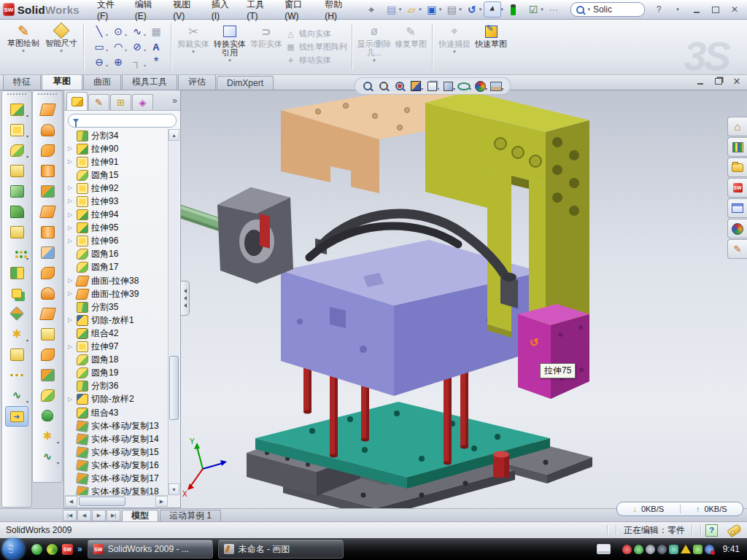  What do you see at coordinates (117, 215) in the screenshot?
I see `feature-tree-item: ▷ 拉伸94` at bounding box center [117, 215].